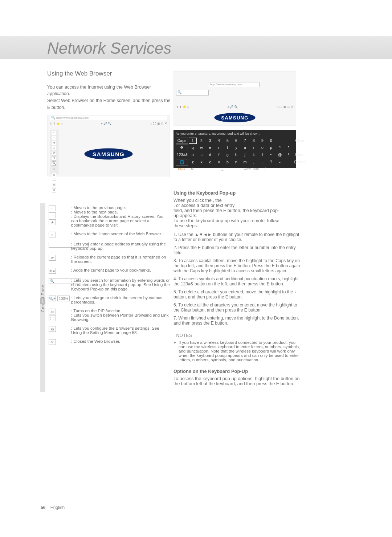  Describe the element at coordinates (109, 118) in the screenshot. I see `url-box-a: 🔍 http://www.samsung.com` at that location.